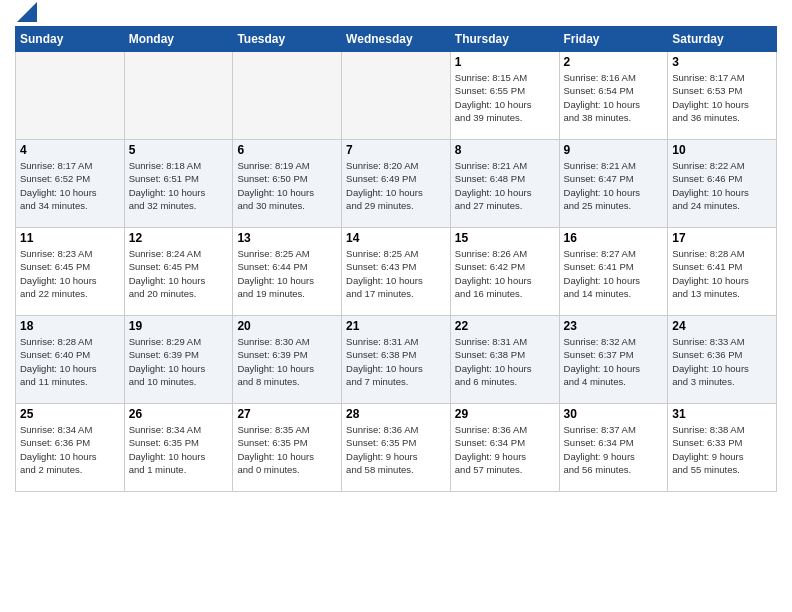 The image size is (792, 612). I want to click on calendar-cell: 22Sunrise: 8:31 AMSunset: 6:38 PMDayligh…, so click(504, 360).